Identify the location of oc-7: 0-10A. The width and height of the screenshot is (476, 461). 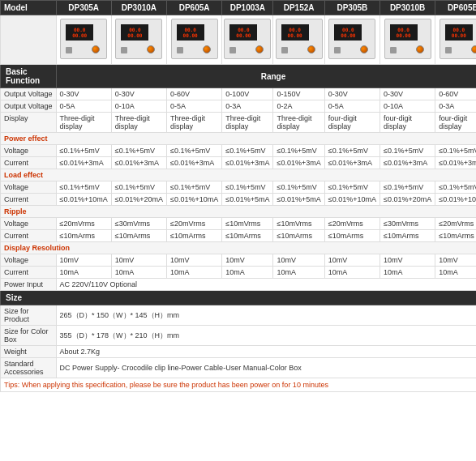
(407, 107).